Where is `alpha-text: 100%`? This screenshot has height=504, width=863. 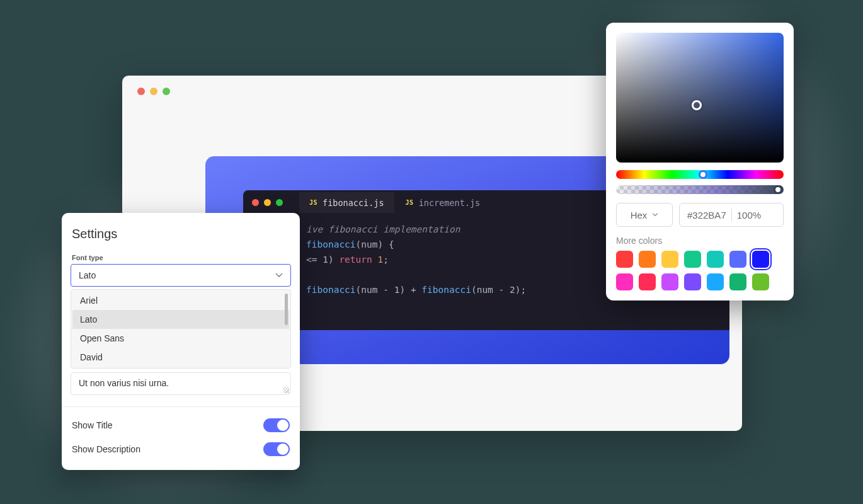
alpha-text: 100% is located at coordinates (749, 215).